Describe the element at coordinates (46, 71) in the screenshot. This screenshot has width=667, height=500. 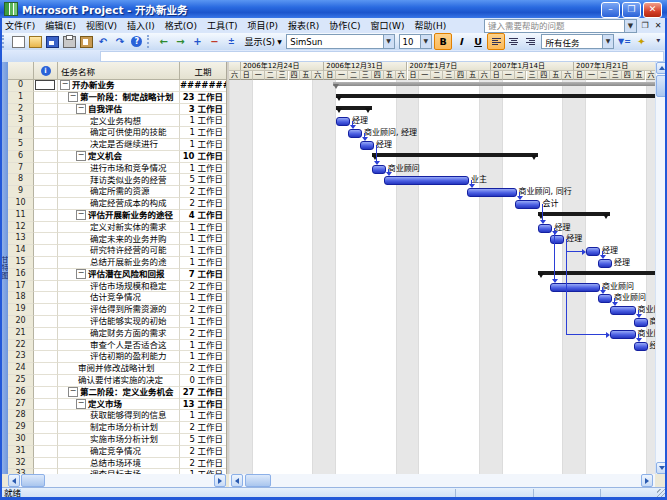
I see `indicator-column-header: i` at that location.